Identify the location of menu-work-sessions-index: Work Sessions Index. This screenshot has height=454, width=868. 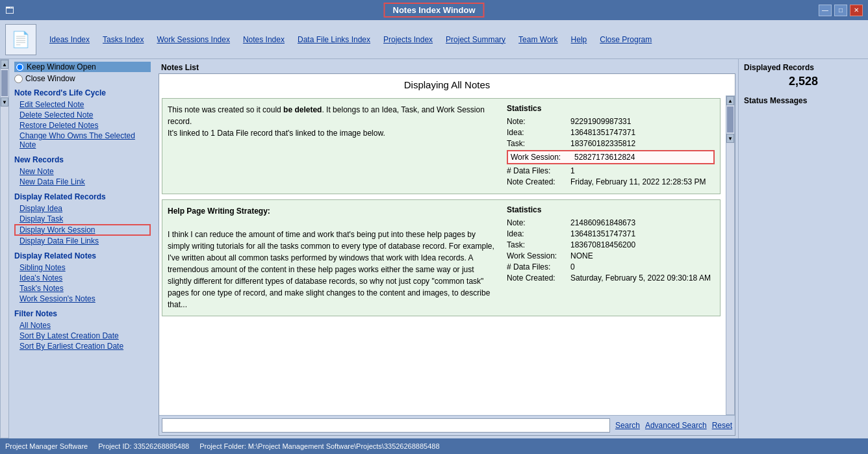
(194, 40).